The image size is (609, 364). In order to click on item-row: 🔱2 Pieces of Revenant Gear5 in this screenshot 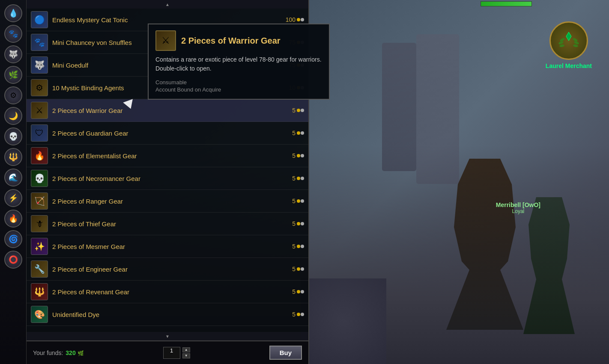, I will do `click(167, 292)`.